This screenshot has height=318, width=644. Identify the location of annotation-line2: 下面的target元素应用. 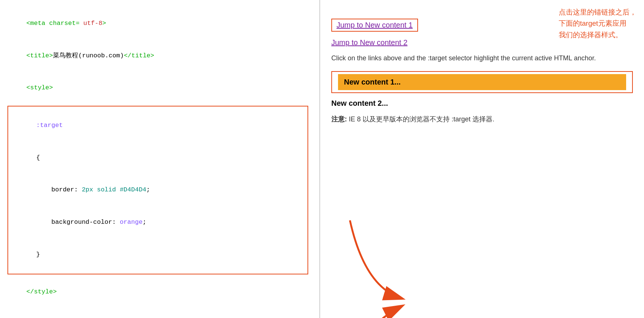
(598, 23).